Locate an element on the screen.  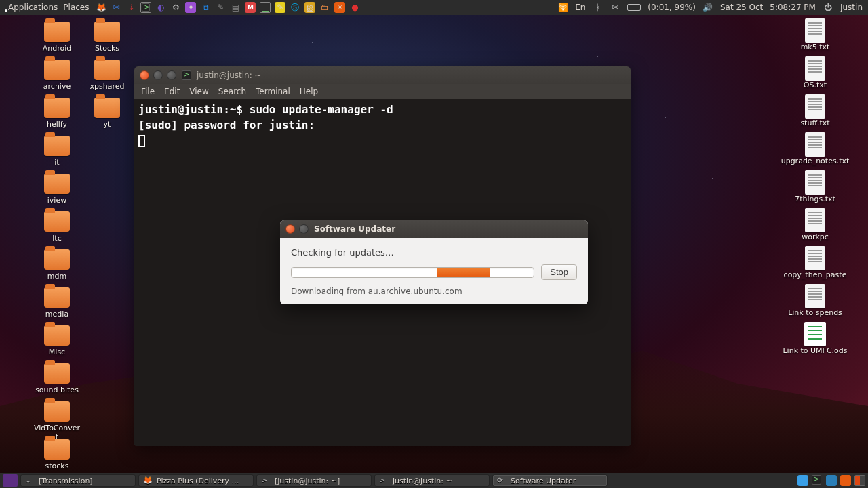
terminal-titlebar: justin@justin: ~ is located at coordinates (382, 75).